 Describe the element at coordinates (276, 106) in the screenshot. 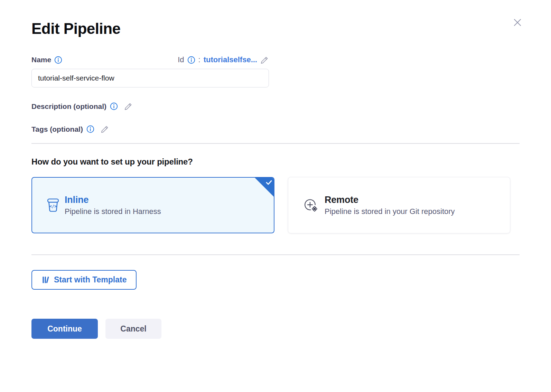

I see `description-row: Description (optional)` at that location.